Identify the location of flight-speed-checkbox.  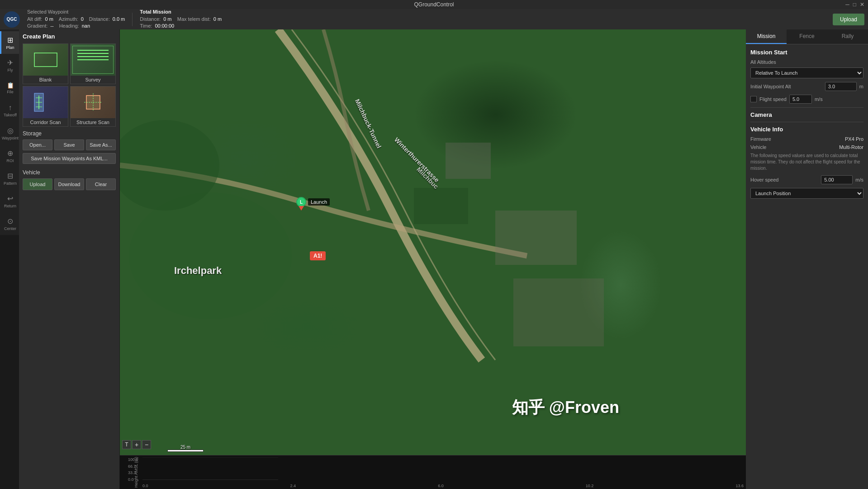
(754, 99).